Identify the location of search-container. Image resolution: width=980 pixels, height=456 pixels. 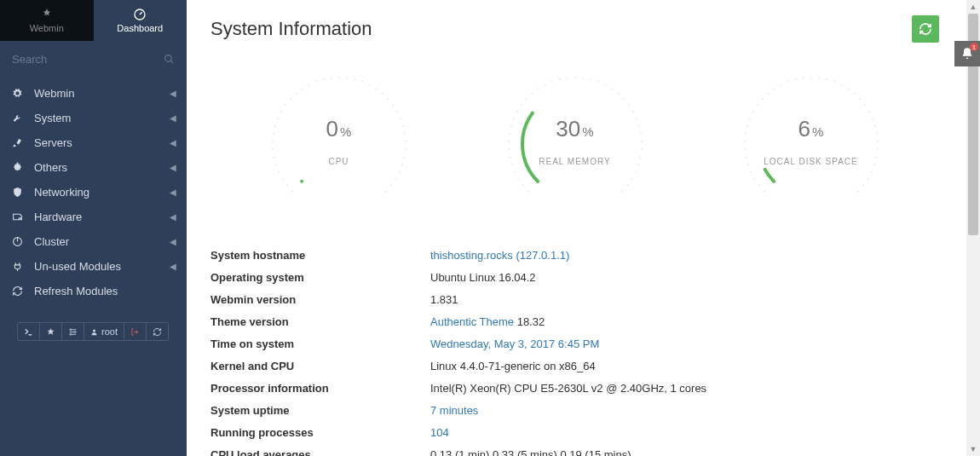
(94, 60).